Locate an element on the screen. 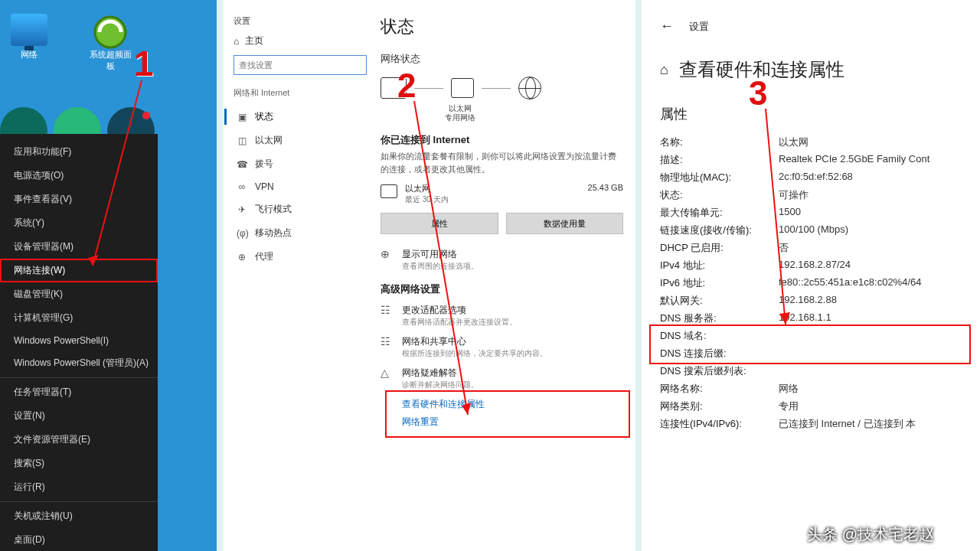 This screenshot has width=980, height=551. ie-green-icon is located at coordinates (110, 30).